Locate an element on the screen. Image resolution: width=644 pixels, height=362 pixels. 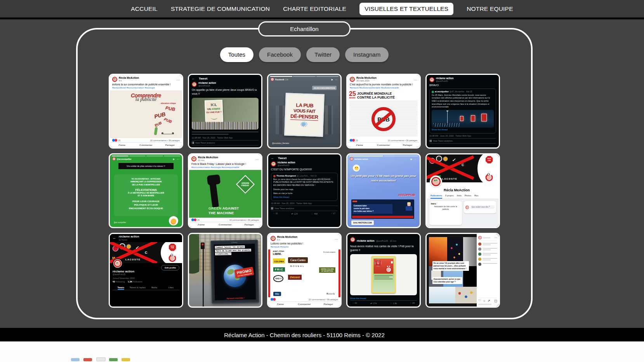
back-icon: ← is located at coordinates (114, 238).